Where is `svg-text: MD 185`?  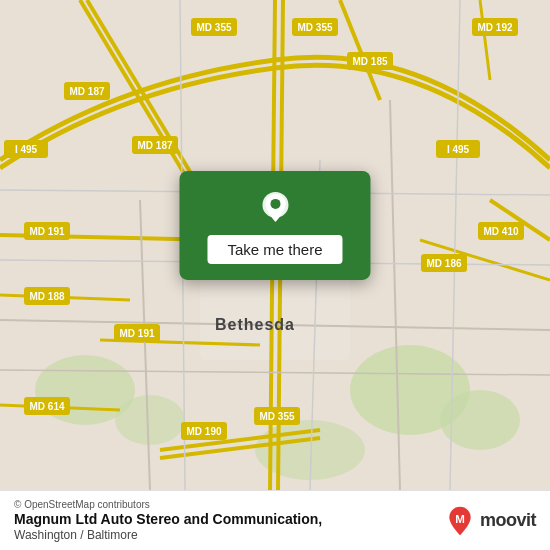
svg-text: MD 185 is located at coordinates (370, 62).